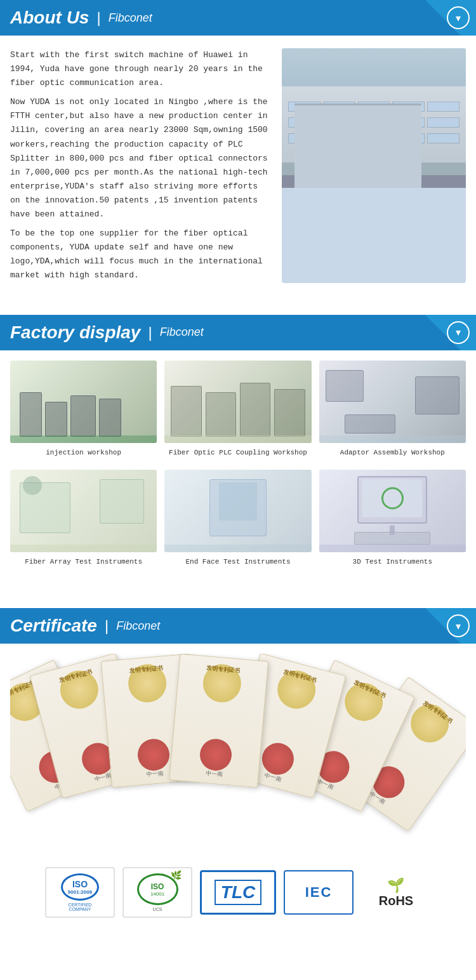 Image resolution: width=476 pixels, height=980 pixels. Describe the element at coordinates (392, 409) in the screenshot. I see `factory-item-3: Adaptor Assembly Workshop` at that location.